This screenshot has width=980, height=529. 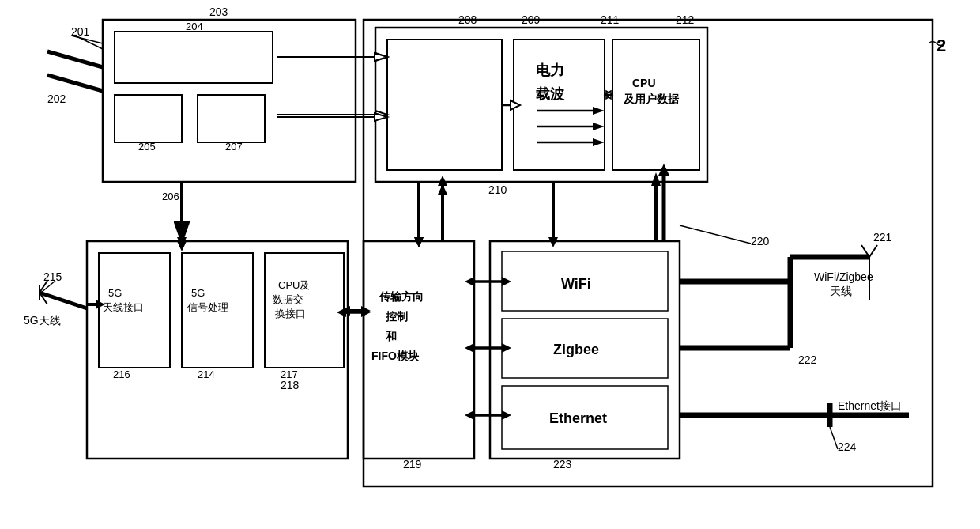 I want to click on label-zigbee: Zigbee, so click(x=576, y=350).